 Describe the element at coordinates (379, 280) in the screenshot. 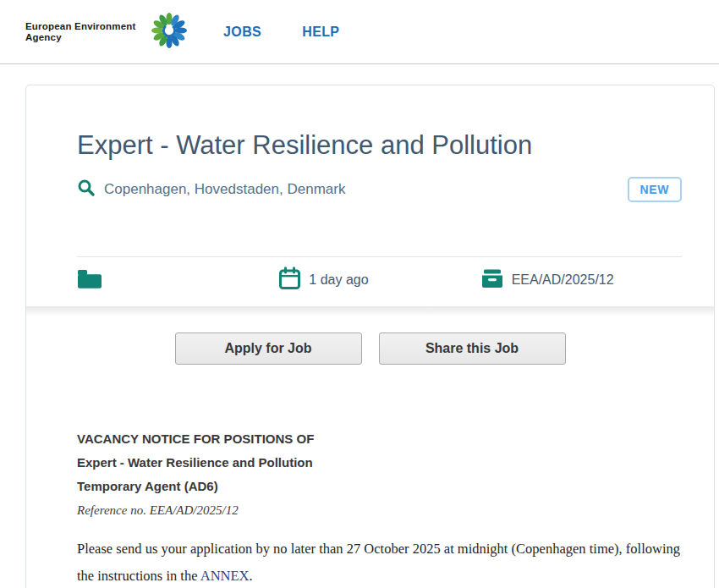

I see `meta-posted: 1 day ago` at that location.